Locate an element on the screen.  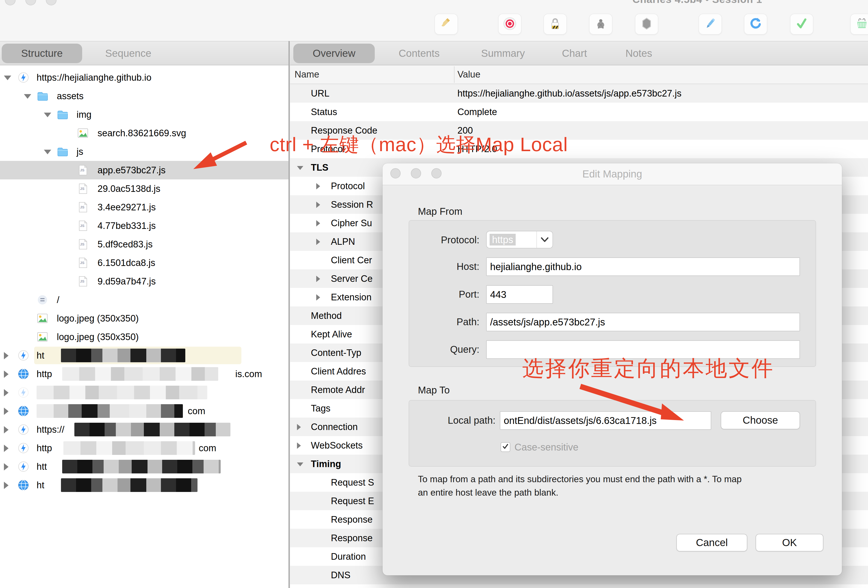
tab-structure: Structure is located at coordinates (42, 53).